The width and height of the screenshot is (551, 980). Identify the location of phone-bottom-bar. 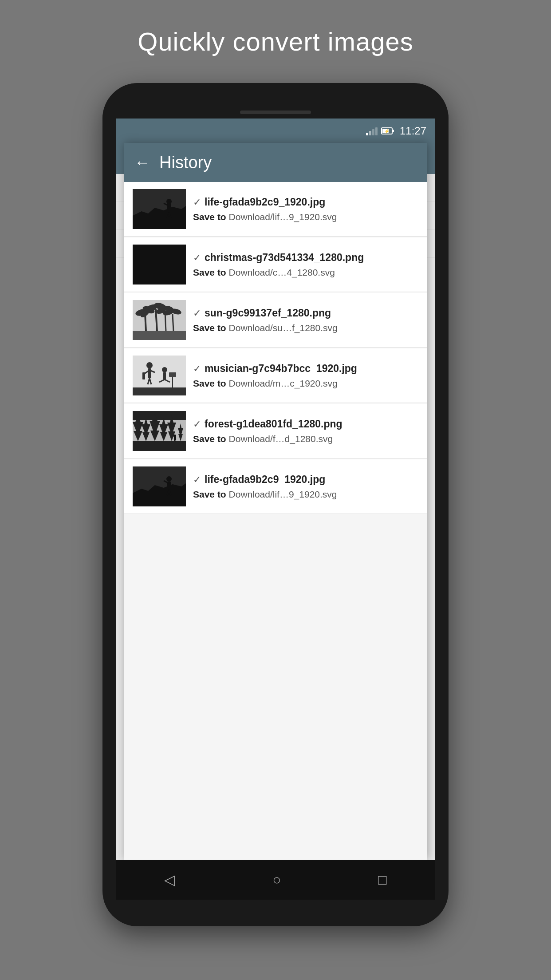
(276, 913).